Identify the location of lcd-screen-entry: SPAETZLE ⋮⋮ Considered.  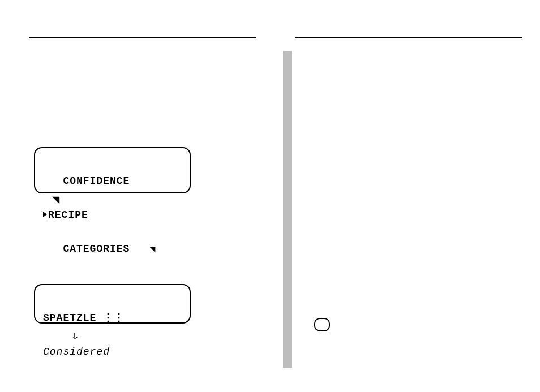
(112, 304).